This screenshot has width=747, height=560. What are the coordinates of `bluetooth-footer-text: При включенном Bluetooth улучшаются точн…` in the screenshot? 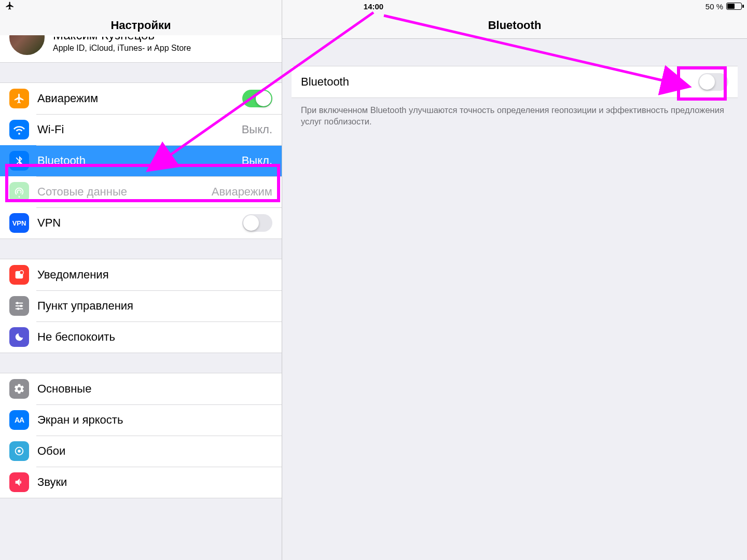 It's located at (515, 116).